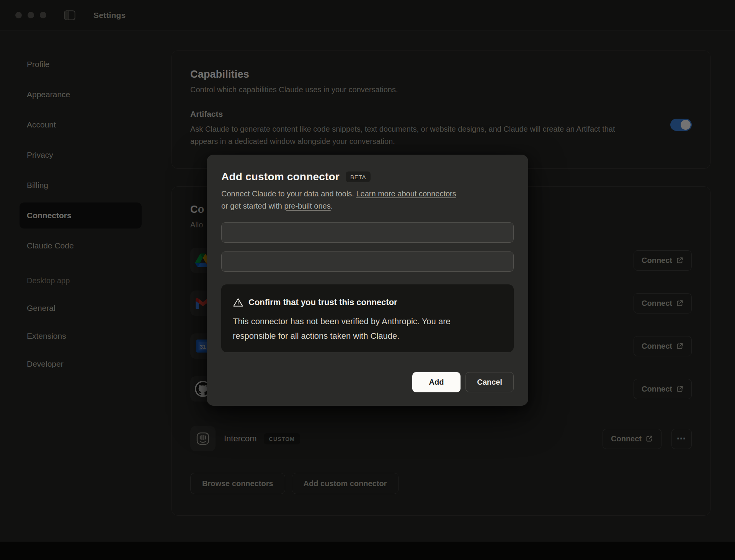  What do you see at coordinates (436, 382) in the screenshot?
I see `add-button: Add` at bounding box center [436, 382].